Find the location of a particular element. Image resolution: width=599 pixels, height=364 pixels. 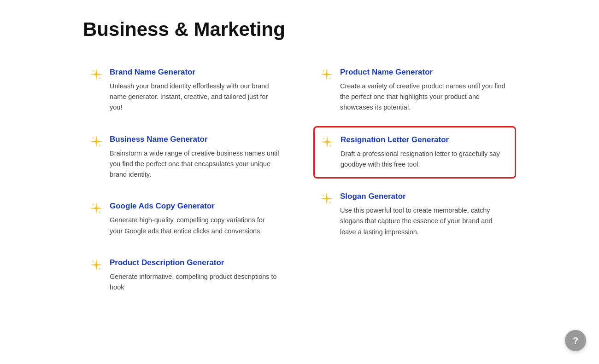

card-content: Resignation Letter Generator Draft a pro… is located at coordinates (425, 152).